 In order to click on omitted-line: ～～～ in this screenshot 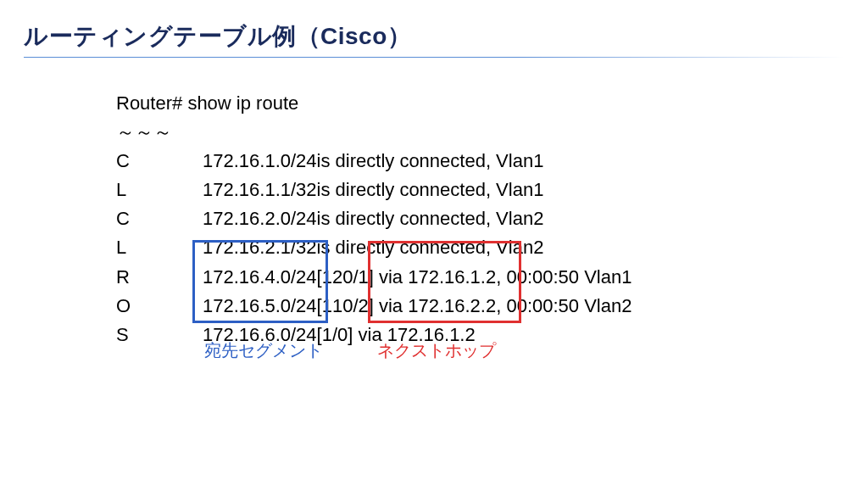, I will do `click(374, 132)`.